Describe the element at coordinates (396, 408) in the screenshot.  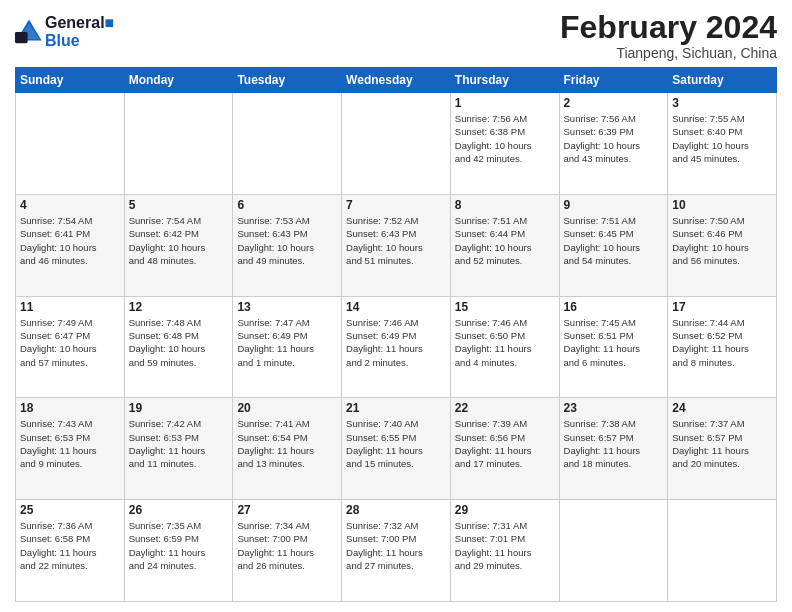
I see `day-number: 21` at that location.